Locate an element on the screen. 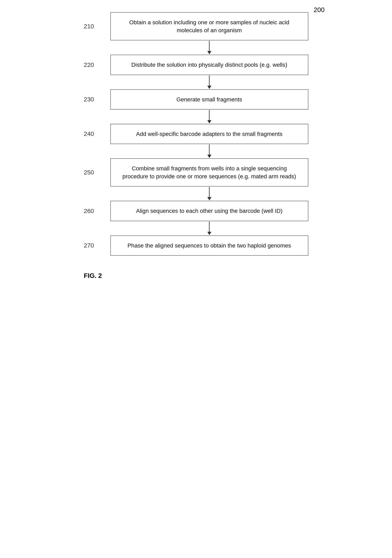 The image size is (392, 558). step-row-6: 260 Align sequences to each other using … is located at coordinates (196, 211).